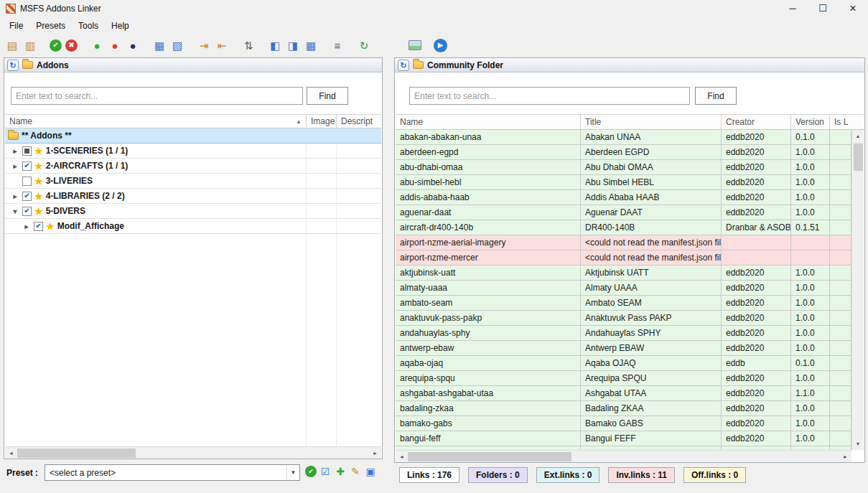  What do you see at coordinates (193, 151) in the screenshot?
I see `tree-item-row: ▸★1-SCENERIES (1 / 1)` at bounding box center [193, 151].